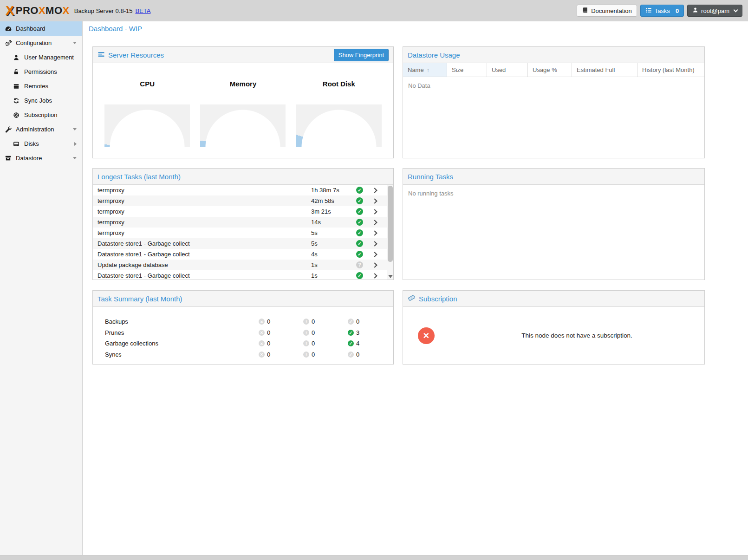 The image size is (748, 560). What do you see at coordinates (243, 327) in the screenshot?
I see `task-summary-panel: Task Summary (last Month) Backups 0 0 0 …` at bounding box center [243, 327].